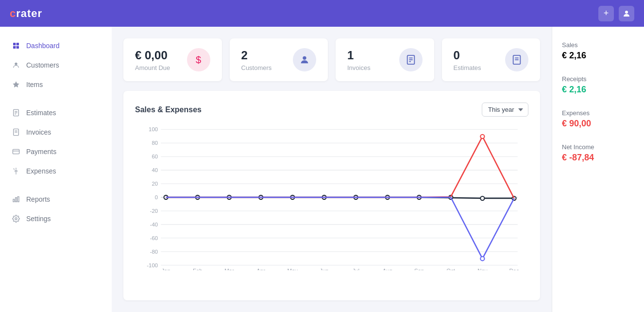  Describe the element at coordinates (16, 46) in the screenshot. I see `dashboard-icon` at that location.